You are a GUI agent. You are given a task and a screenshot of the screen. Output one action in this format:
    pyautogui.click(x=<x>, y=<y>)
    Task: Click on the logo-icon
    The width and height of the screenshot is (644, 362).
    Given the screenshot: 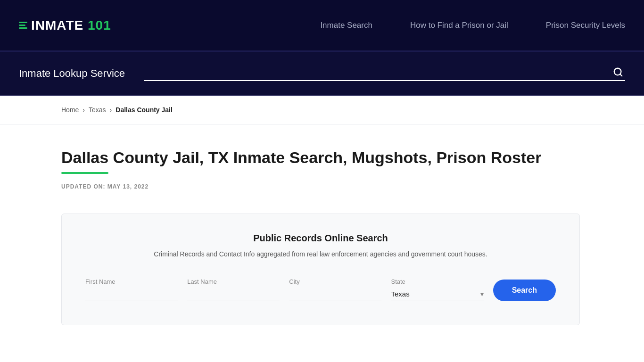 What is the action you would take?
    pyautogui.click(x=23, y=25)
    